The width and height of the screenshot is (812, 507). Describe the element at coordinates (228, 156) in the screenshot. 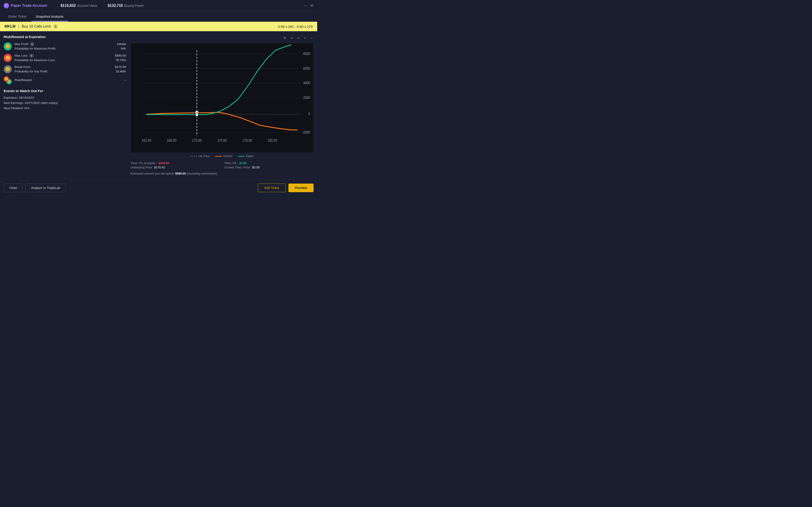

I see `current-label: Current` at that location.